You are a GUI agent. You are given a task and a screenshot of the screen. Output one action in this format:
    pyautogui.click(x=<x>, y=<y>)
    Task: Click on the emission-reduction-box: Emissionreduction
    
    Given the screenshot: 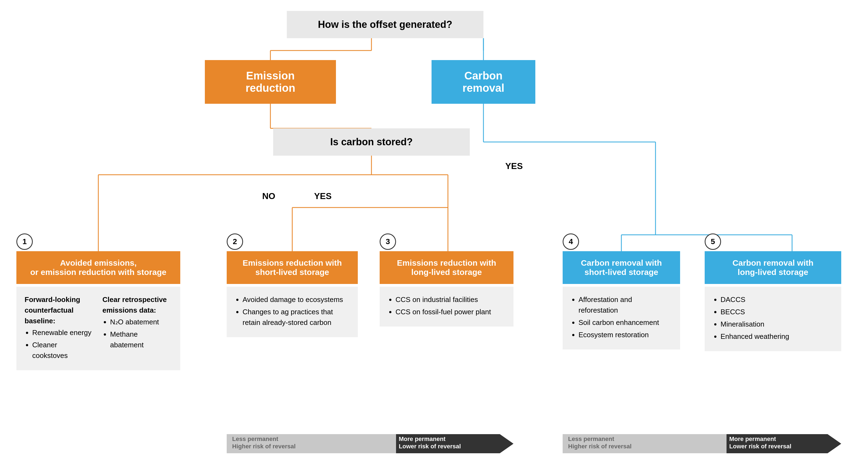 What is the action you would take?
    pyautogui.click(x=270, y=82)
    